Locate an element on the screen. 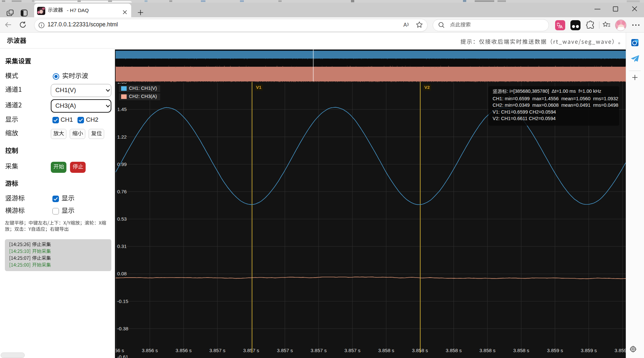 The image size is (644, 358). svg-text: 1.22 is located at coordinates (122, 137).